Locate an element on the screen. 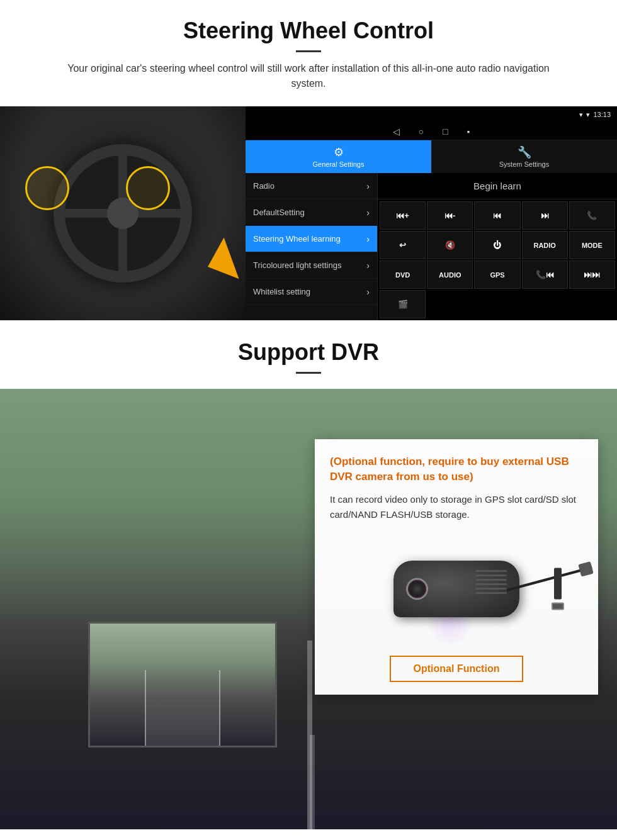 The width and height of the screenshot is (617, 840). signal-icon: ▾ is located at coordinates (581, 115).